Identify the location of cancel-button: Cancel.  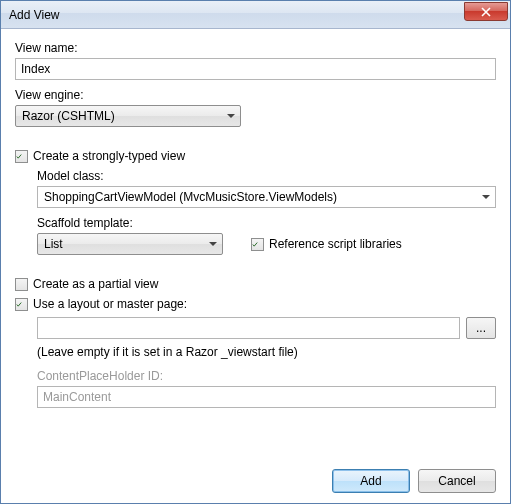
(457, 481).